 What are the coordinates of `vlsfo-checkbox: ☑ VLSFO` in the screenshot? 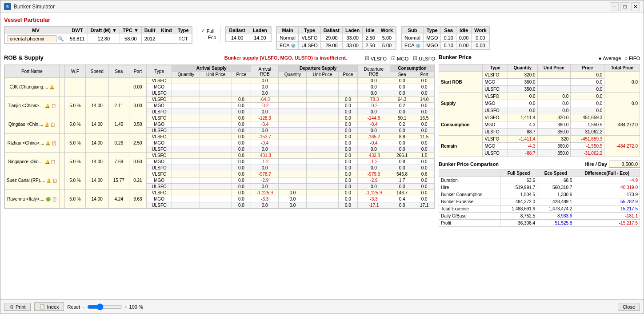 It's located at (376, 59).